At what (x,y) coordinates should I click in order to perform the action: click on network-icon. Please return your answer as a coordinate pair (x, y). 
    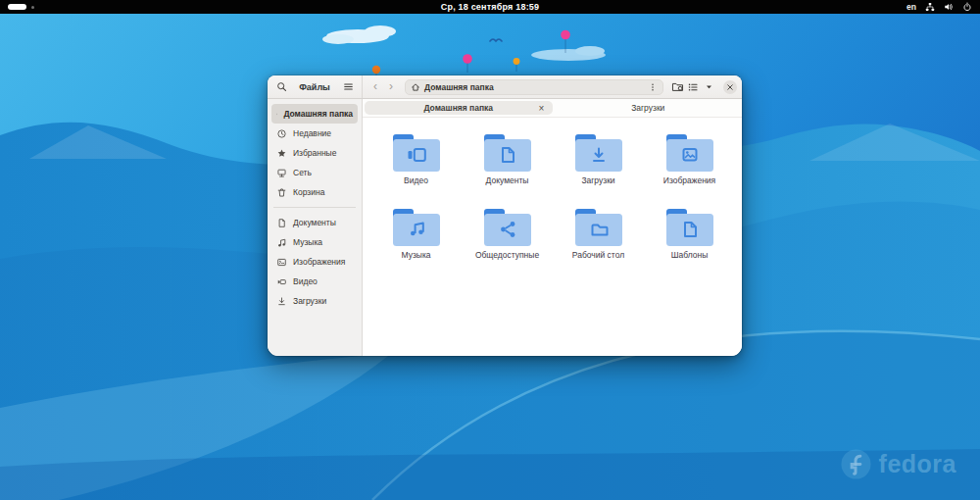
    Looking at the image, I should click on (282, 173).